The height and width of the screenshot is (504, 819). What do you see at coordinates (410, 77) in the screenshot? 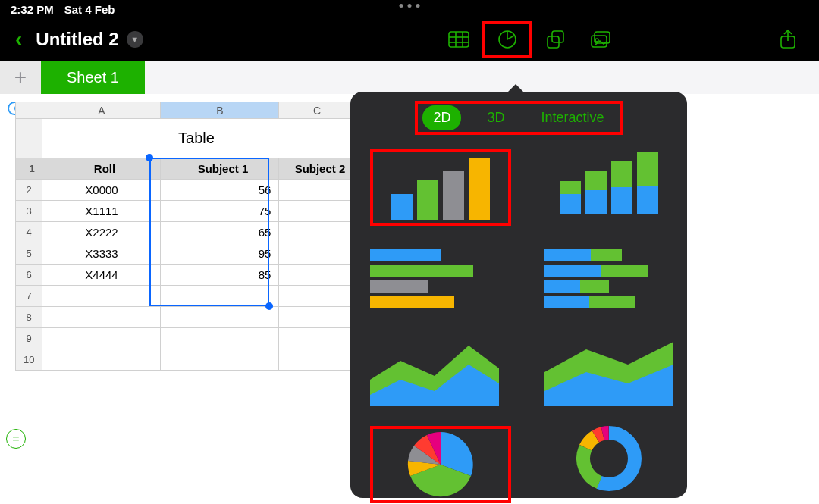
I see `sheet-bar: + Sheet 1` at bounding box center [410, 77].